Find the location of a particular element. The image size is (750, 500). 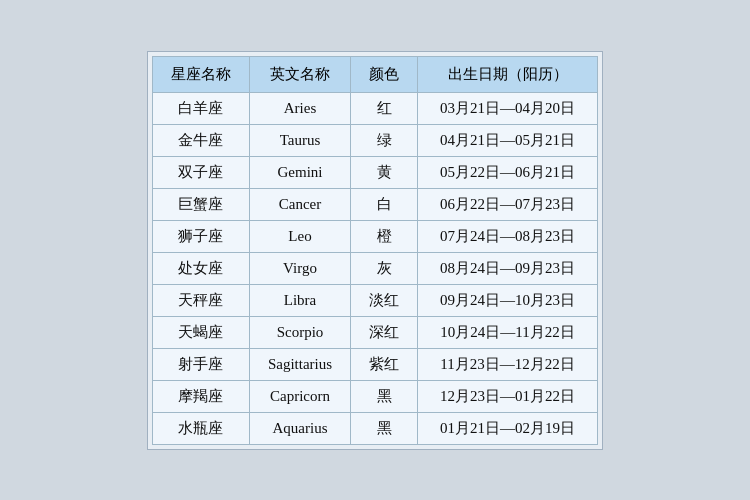

table-row: 天蝎座Scorpio深红10月24日—11月22日 is located at coordinates (374, 332).